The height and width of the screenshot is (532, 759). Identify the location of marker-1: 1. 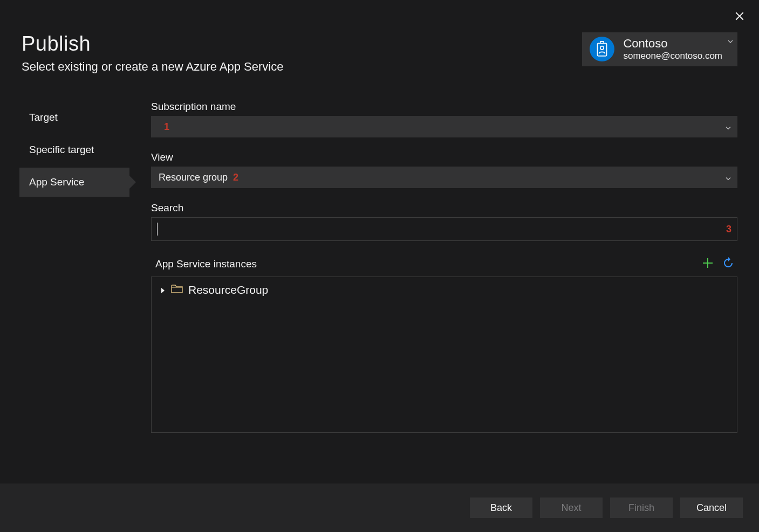
(167, 127).